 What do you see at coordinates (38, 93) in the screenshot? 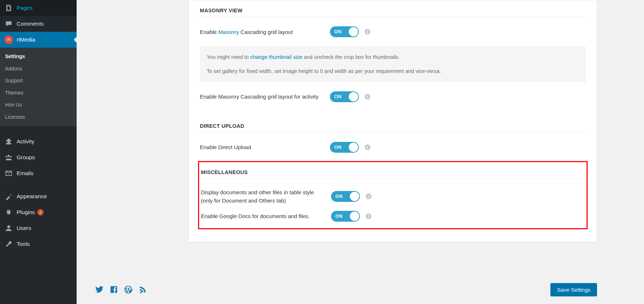
I see `sidebar-sub-themes: Themes` at bounding box center [38, 93].